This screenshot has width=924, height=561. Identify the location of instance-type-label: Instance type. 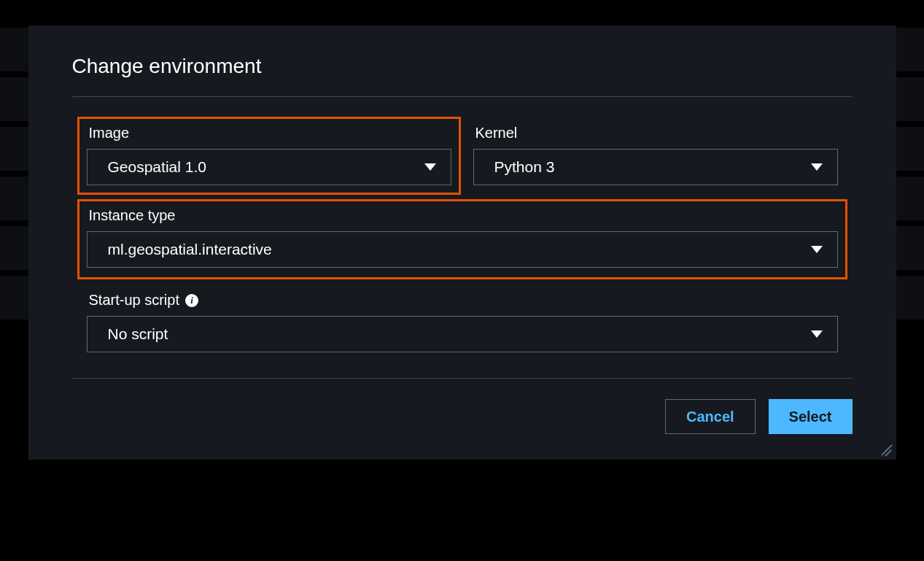
(133, 216).